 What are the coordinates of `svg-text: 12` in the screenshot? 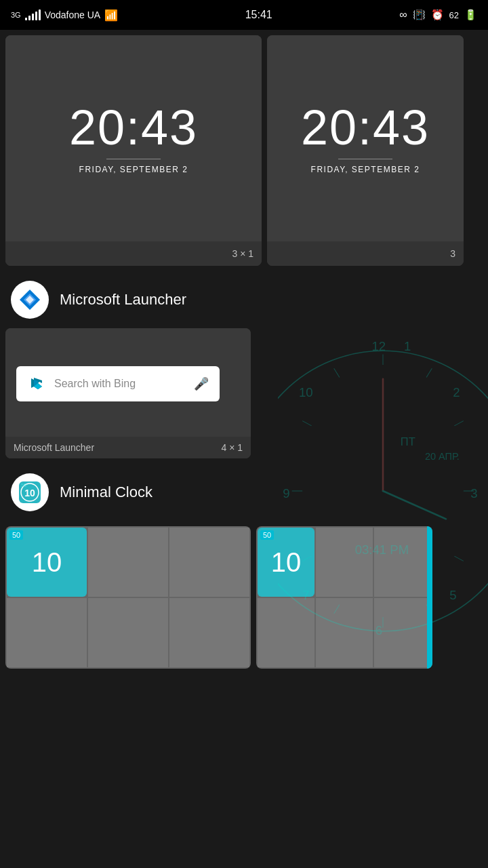 It's located at (378, 346).